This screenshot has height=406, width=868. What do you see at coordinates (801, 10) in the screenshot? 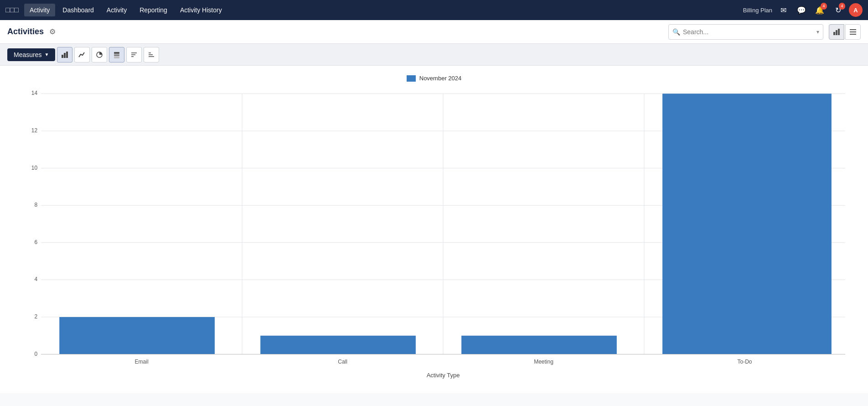
I see `whatsapp-icon: 💬` at bounding box center [801, 10].